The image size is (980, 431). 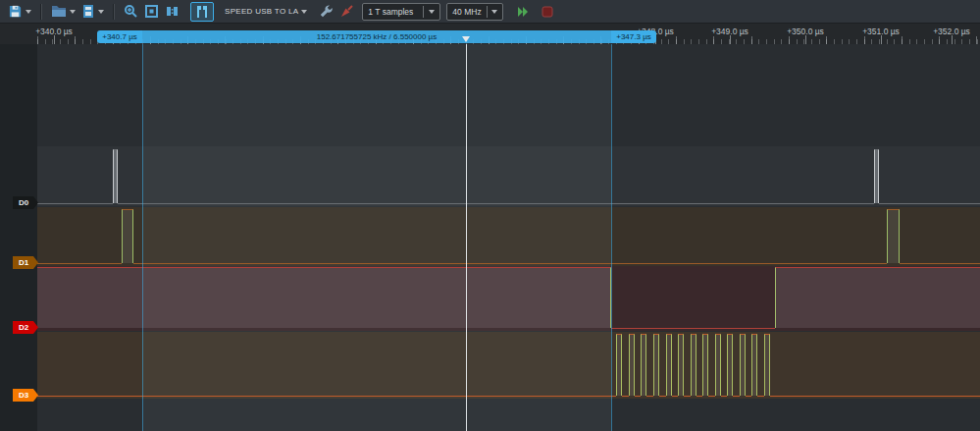 What do you see at coordinates (151, 12) in the screenshot?
I see `zoom-fit-icon` at bounding box center [151, 12].